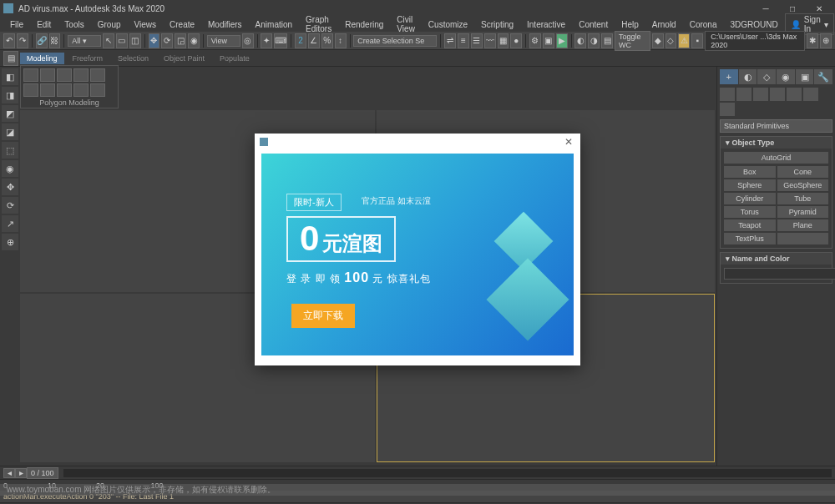 The width and height of the screenshot is (835, 504). What do you see at coordinates (569, 142) in the screenshot?
I see `popup-close-button: ✕` at bounding box center [569, 142].